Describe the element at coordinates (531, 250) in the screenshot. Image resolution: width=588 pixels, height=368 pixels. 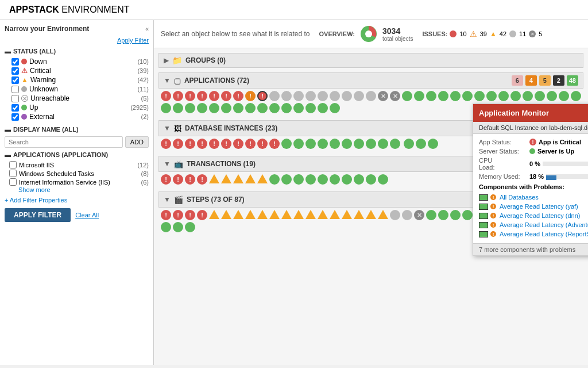
I see `popup-more-components: 7 more components with problems` at that location.